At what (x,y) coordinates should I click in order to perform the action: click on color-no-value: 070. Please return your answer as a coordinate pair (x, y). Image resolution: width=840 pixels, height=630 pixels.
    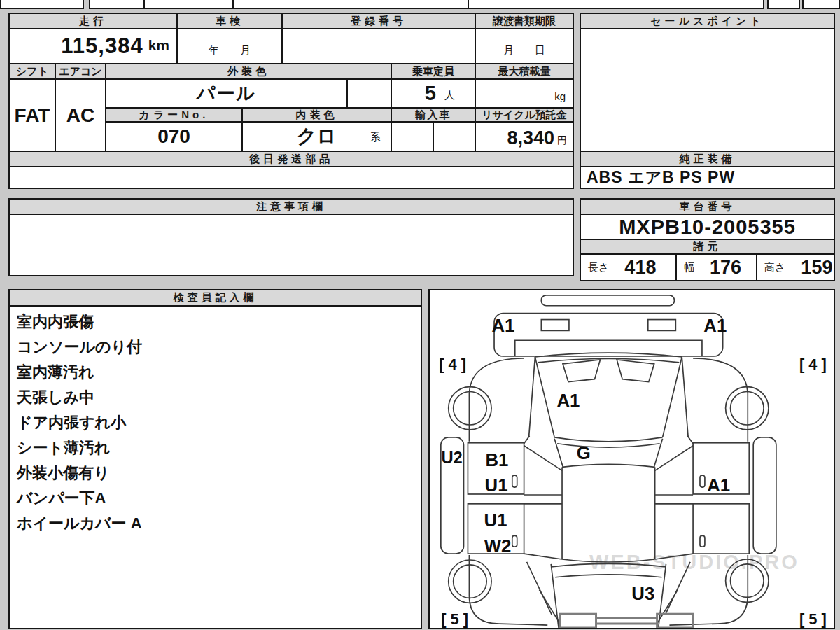
    Looking at the image, I should click on (174, 136).